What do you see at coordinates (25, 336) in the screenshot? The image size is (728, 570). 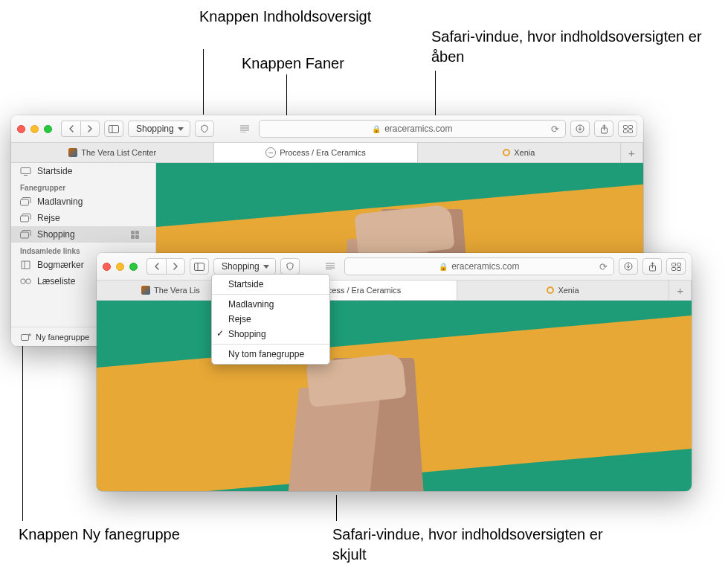 I see `plus-icon` at bounding box center [25, 336].